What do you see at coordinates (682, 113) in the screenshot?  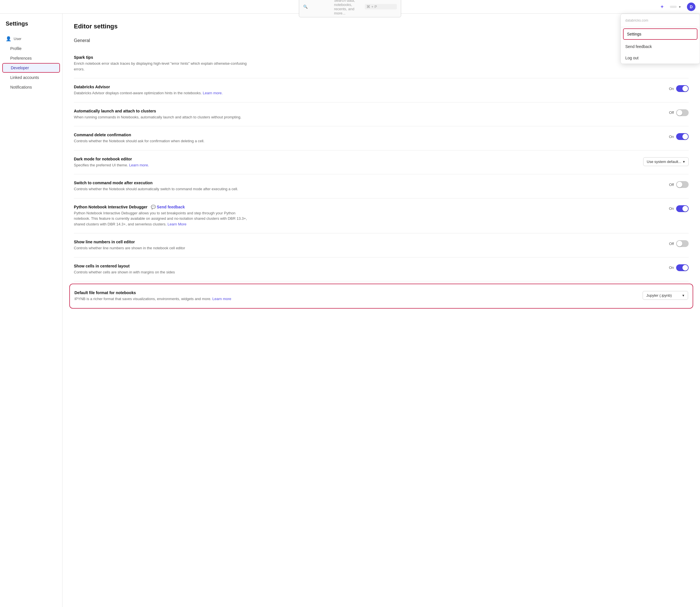 I see `toggle-auto-launch` at bounding box center [682, 113].